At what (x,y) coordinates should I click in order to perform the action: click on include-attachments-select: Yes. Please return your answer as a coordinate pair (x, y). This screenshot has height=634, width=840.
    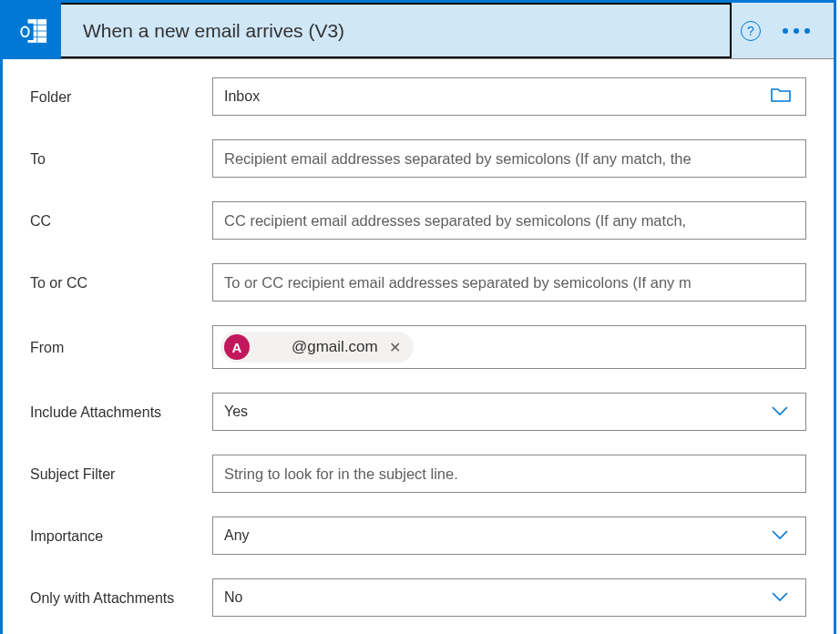
    Looking at the image, I should click on (509, 412).